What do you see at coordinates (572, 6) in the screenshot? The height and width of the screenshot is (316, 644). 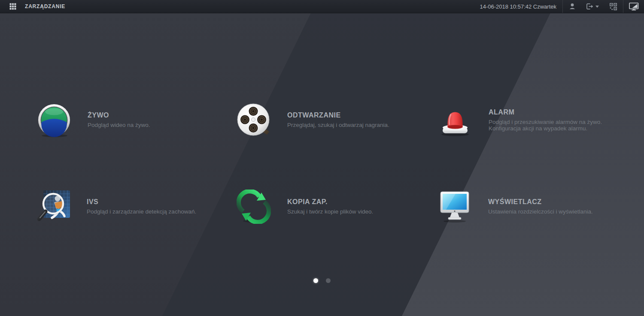 I see `user-icon` at bounding box center [572, 6].